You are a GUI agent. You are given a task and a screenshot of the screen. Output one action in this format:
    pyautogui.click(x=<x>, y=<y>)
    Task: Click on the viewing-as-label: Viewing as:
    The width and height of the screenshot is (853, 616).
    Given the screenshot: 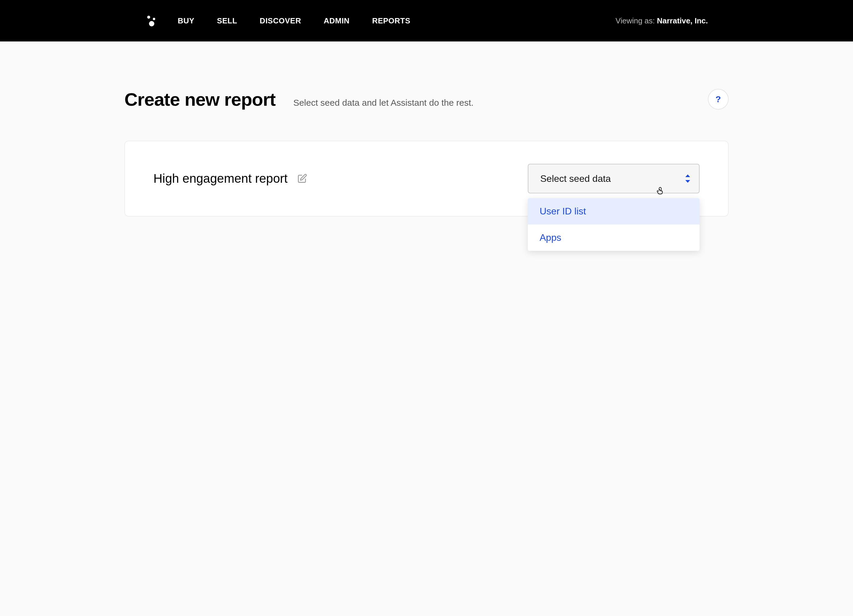 What is the action you would take?
    pyautogui.click(x=636, y=21)
    